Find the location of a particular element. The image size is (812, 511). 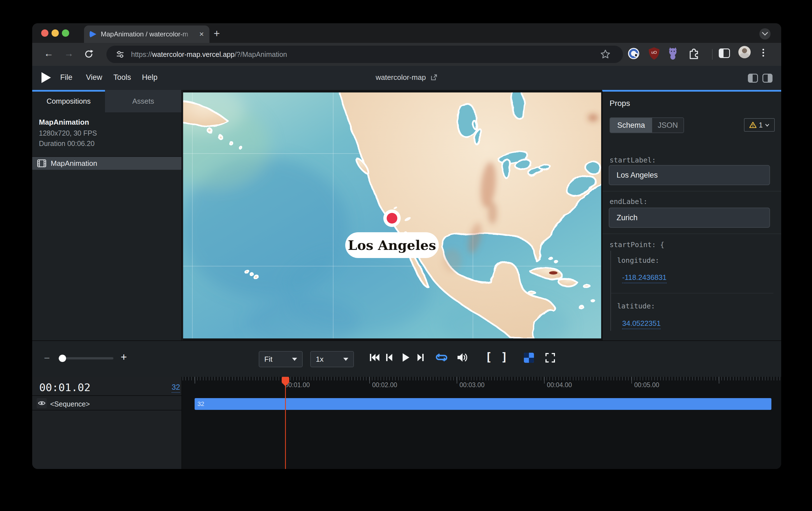

current-time: 00:01.02 is located at coordinates (65, 387).